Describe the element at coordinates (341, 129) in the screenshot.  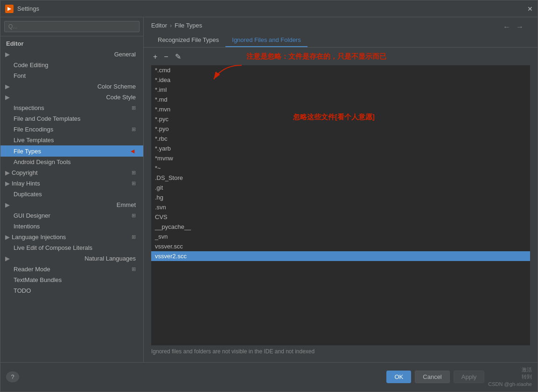
I see `list-item: *.pyo` at that location.